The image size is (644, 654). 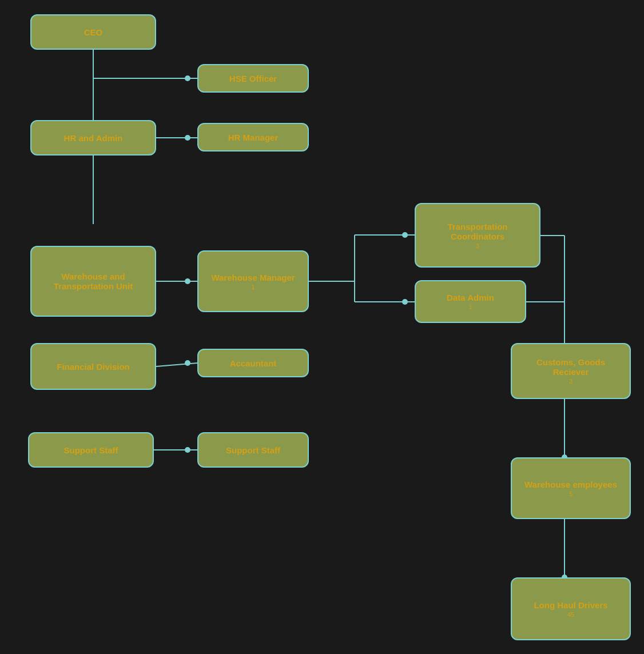 I want to click on warehouse-emp-count: 5, so click(x=571, y=494).